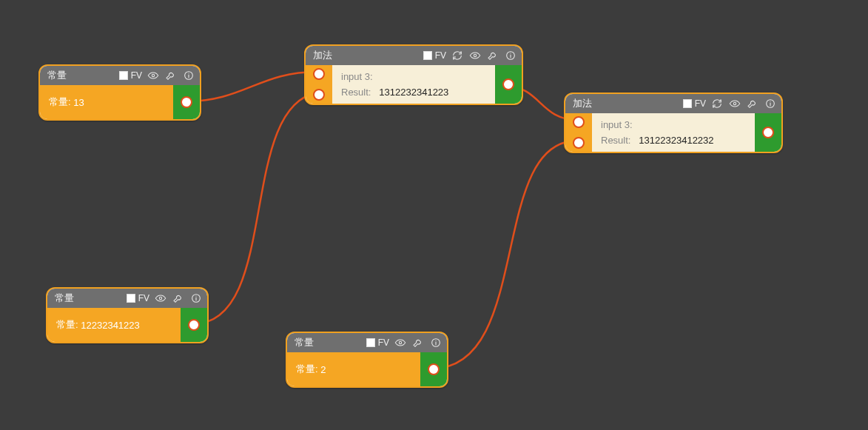 This screenshot has width=868, height=430. I want to click on node-add-2: 加法 FV input 3: Result:, so click(673, 123).